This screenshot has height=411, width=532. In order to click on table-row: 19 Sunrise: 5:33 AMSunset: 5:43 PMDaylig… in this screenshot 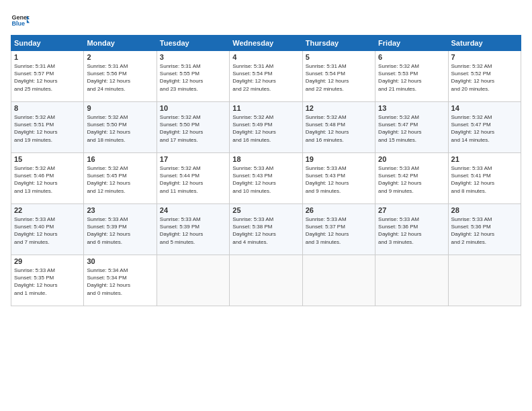, I will do `click(339, 179)`.